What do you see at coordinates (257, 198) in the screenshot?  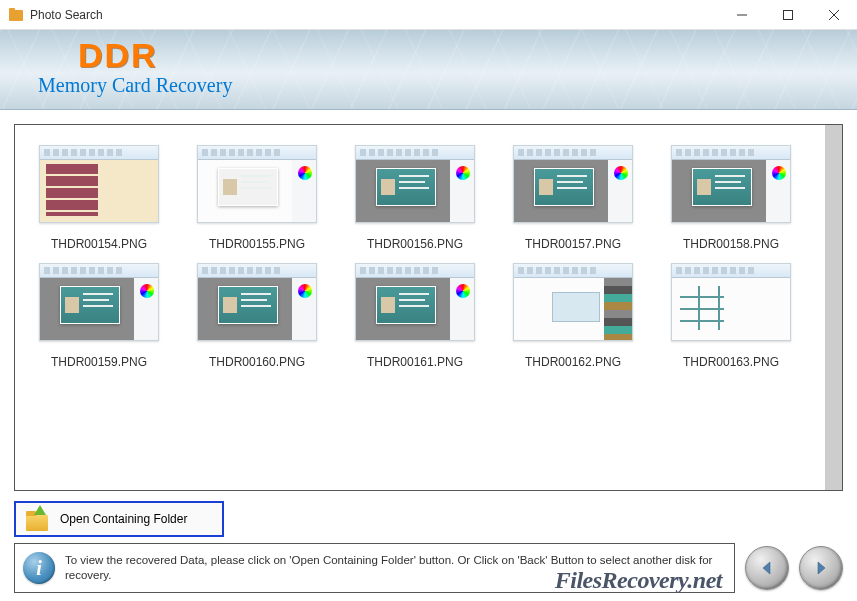 I see `thumbnail-item: THDR00155.PNG` at bounding box center [257, 198].